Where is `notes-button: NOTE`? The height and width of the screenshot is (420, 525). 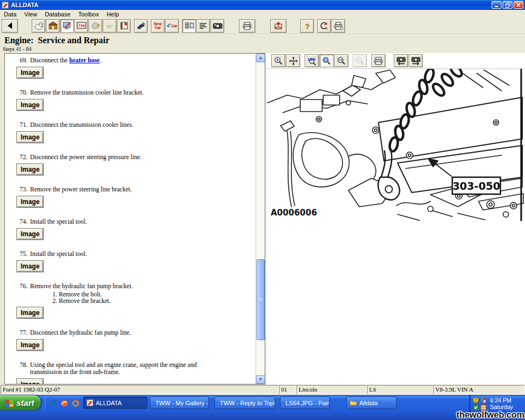
notes-button: NOTE is located at coordinates (278, 26).